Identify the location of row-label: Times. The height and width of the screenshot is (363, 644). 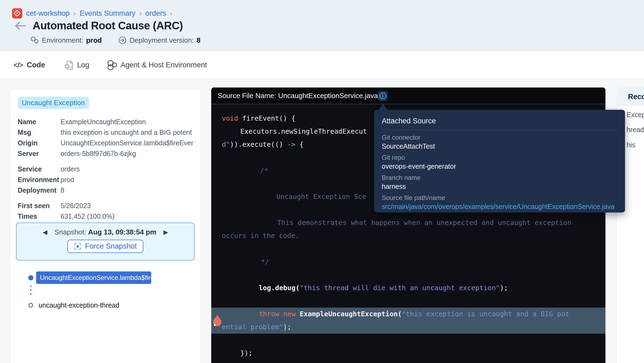
(39, 216).